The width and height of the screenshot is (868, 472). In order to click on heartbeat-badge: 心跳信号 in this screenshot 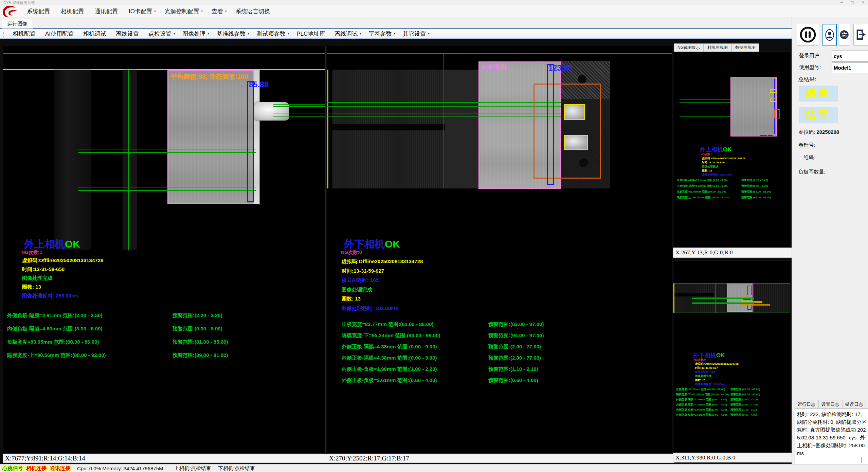, I will do `click(13, 469)`.